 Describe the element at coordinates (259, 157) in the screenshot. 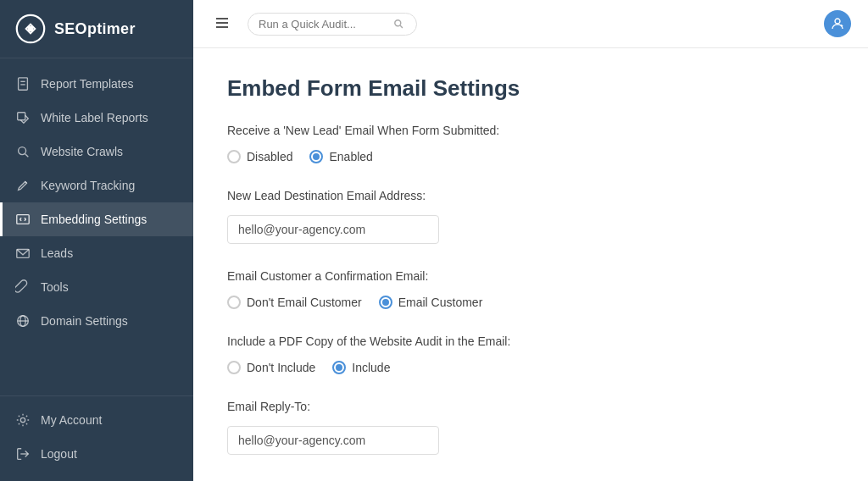

I see `radio-disabled: Disabled` at that location.